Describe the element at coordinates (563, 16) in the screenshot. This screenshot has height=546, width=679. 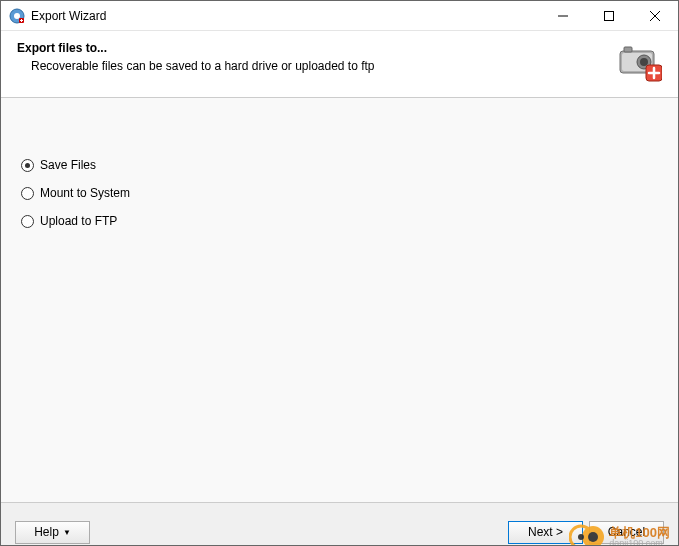
I see `minimize-button` at that location.